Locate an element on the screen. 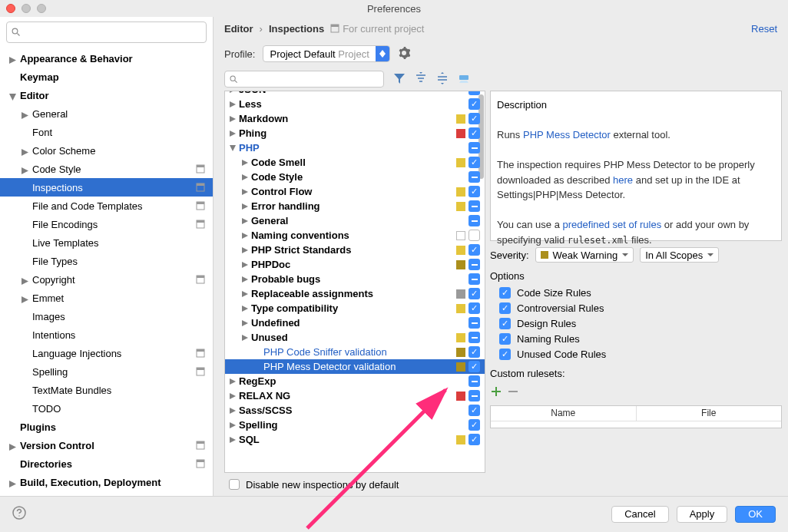 The image size is (788, 532). sidebar-search-input is located at coordinates (112, 32).